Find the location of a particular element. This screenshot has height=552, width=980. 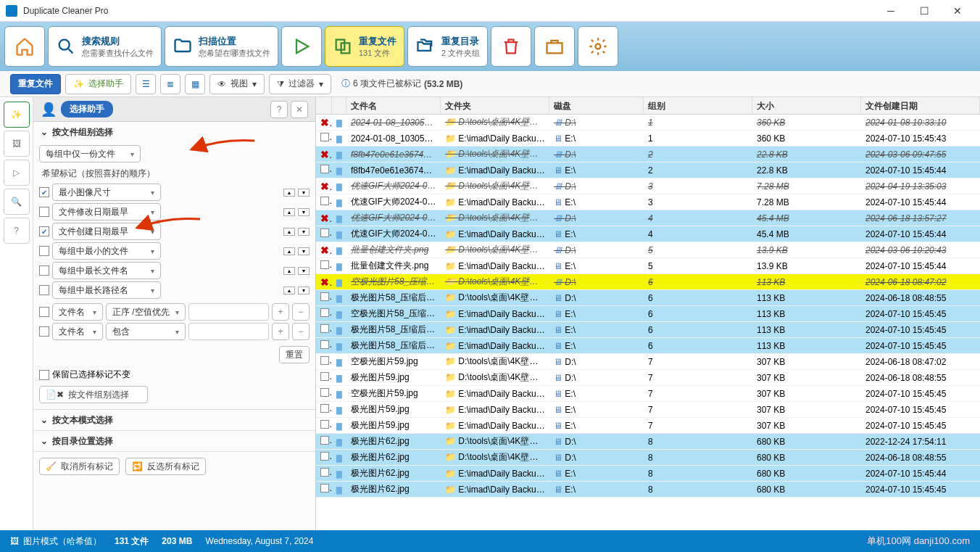

table-row: ▇ 极光图片58_压缩后.jpg 📁 D:\tools\桌面\4K壁纸... 🖥… is located at coordinates (648, 298).